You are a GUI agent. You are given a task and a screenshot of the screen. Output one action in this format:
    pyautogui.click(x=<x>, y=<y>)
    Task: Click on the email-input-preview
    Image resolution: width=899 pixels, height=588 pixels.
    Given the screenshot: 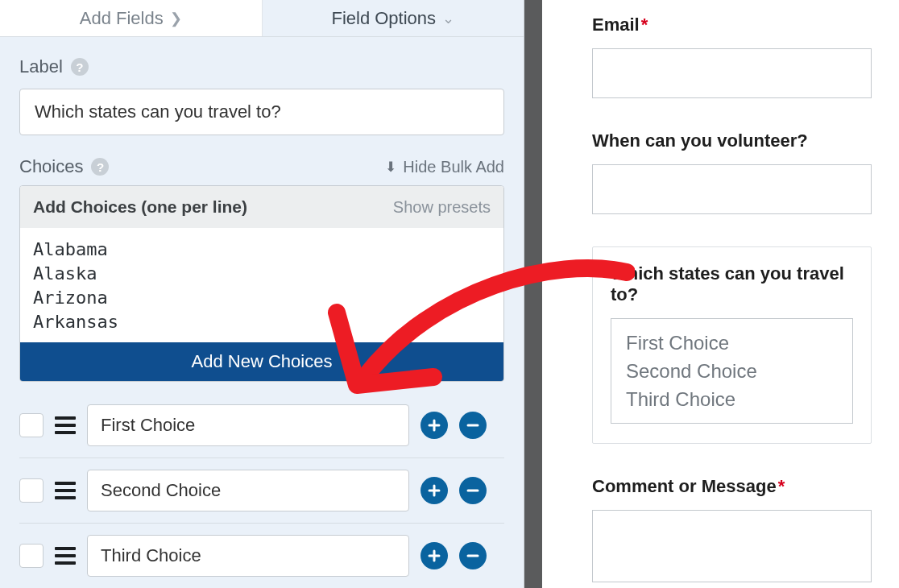 What is the action you would take?
    pyautogui.click(x=731, y=73)
    